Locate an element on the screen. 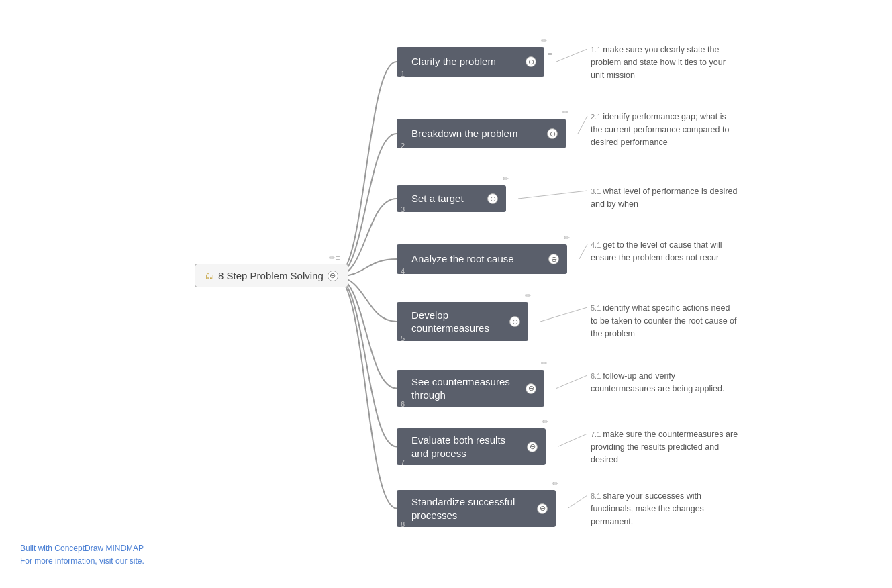 Image resolution: width=892 pixels, height=588 pixels. collapse-btn-n4: ⊖ is located at coordinates (554, 259).